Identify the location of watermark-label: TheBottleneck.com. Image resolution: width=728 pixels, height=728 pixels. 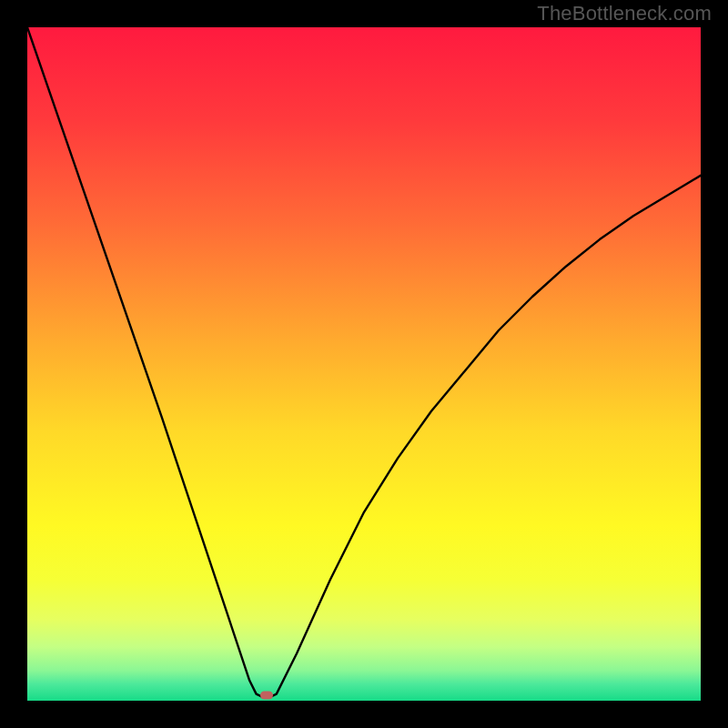
(624, 14).